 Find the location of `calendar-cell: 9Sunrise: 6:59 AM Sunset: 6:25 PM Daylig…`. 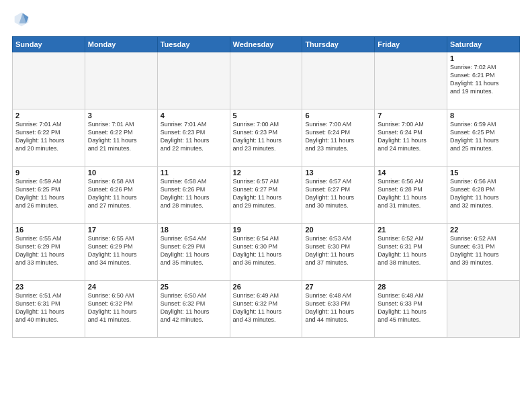

calendar-cell: 9Sunrise: 6:59 AM Sunset: 6:25 PM Daylig… is located at coordinates (49, 195).